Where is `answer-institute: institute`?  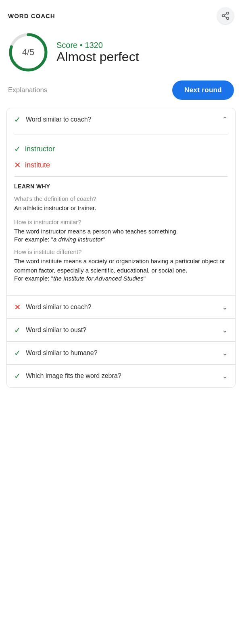
answer-institute: institute is located at coordinates (38, 165).